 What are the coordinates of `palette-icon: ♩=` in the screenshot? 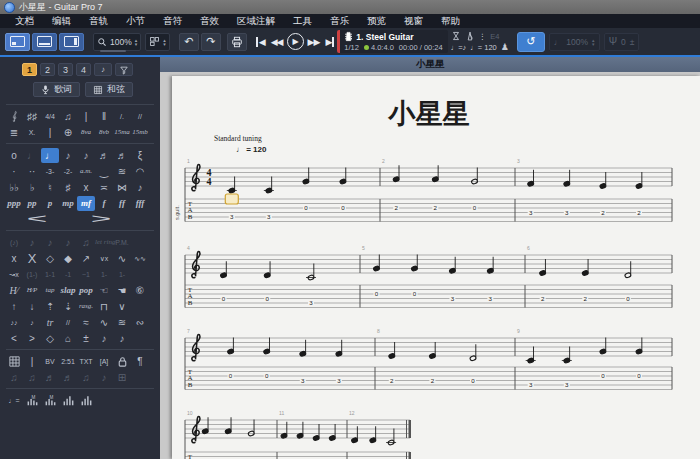 It's located at (14, 400).